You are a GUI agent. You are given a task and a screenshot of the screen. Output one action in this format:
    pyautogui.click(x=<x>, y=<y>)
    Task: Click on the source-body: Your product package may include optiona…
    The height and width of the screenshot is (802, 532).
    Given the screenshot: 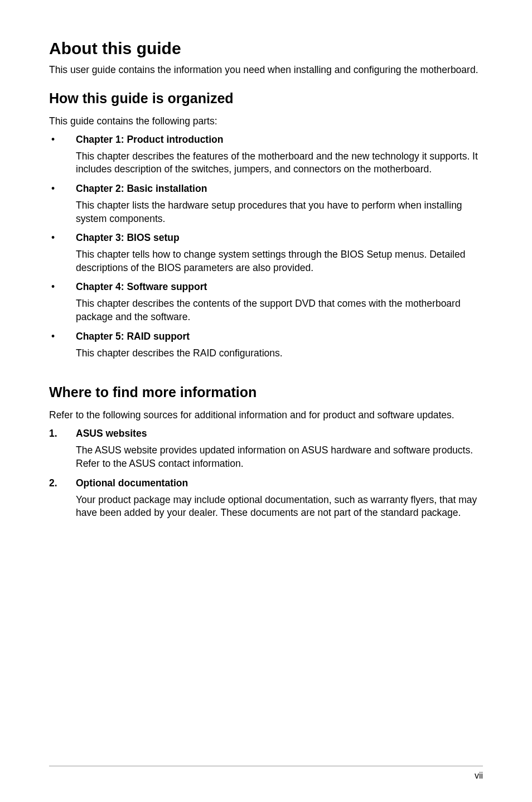 What is the action you would take?
    pyautogui.click(x=279, y=506)
    